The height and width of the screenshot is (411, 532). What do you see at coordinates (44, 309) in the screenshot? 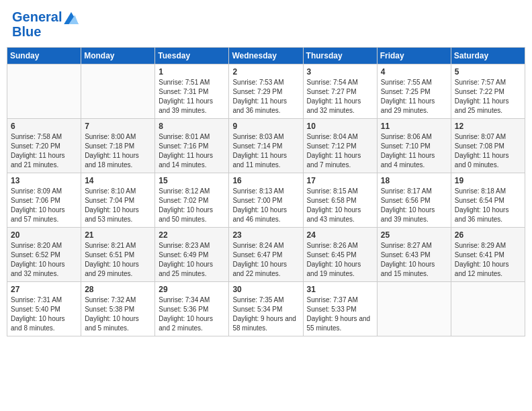
I see `calendar-cell: 27Sunrise: 7:31 AM Sunset: 5:40 PM Dayli…` at bounding box center [44, 309].